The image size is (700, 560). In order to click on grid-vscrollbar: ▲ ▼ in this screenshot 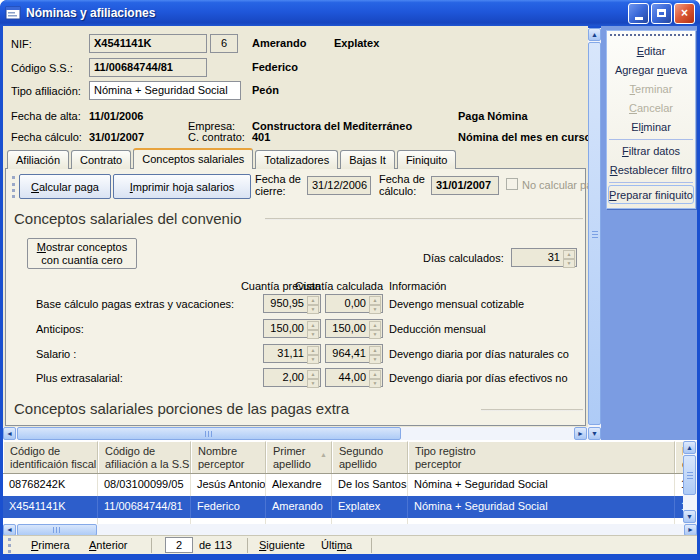, I will do `click(690, 482)`.